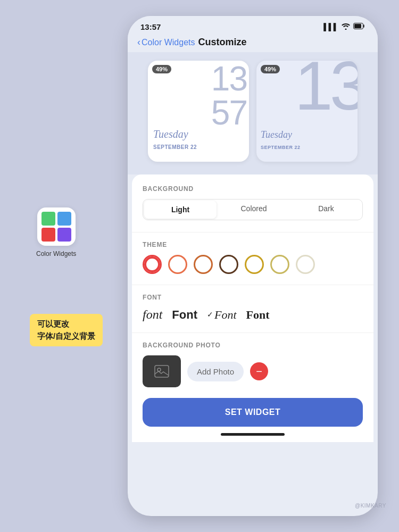  Describe the element at coordinates (258, 315) in the screenshot. I see `font-option-4: Font` at that location.